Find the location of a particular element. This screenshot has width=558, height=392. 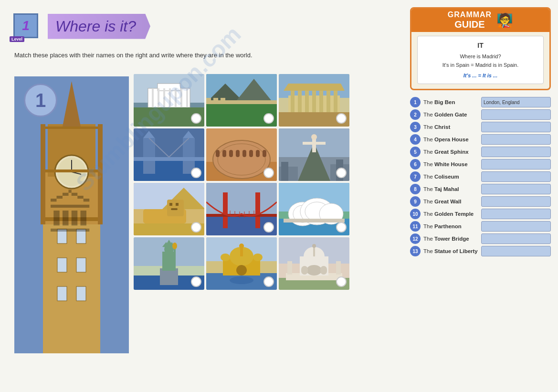

answer-row: 8The Taj Mahal is located at coordinates (480, 189).